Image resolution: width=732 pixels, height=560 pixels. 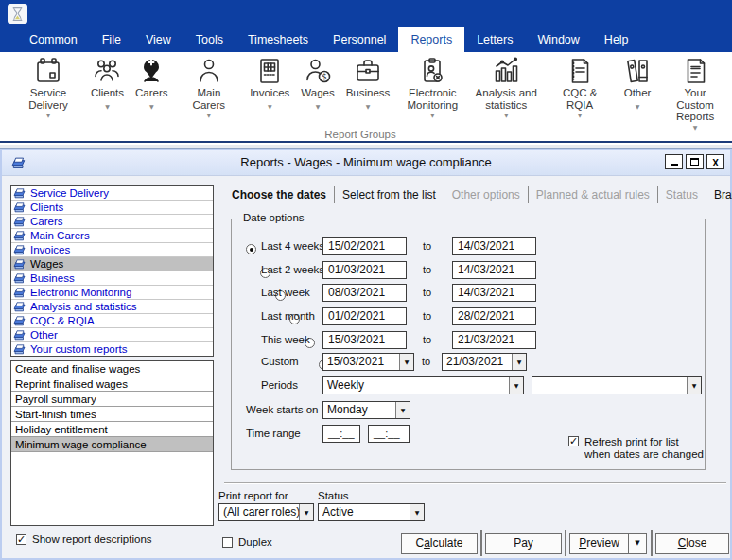 I want to click on list-item: Other, so click(x=112, y=335).